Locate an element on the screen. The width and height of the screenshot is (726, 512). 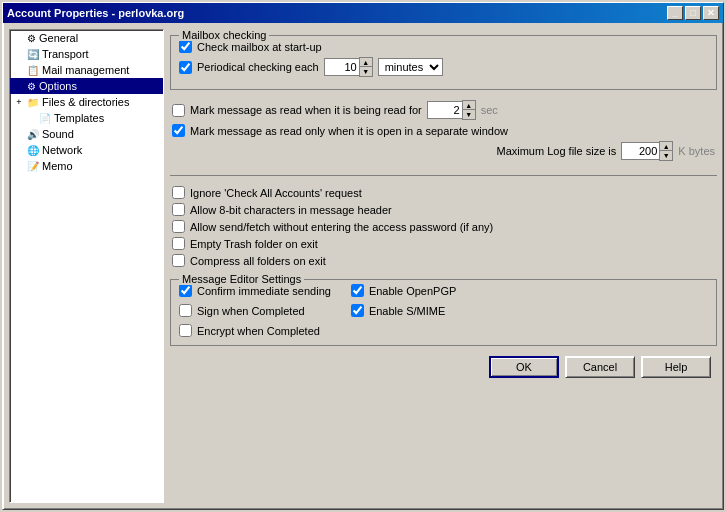
confirm-sending-row: Confirm immediate sending is located at coordinates (255, 290).